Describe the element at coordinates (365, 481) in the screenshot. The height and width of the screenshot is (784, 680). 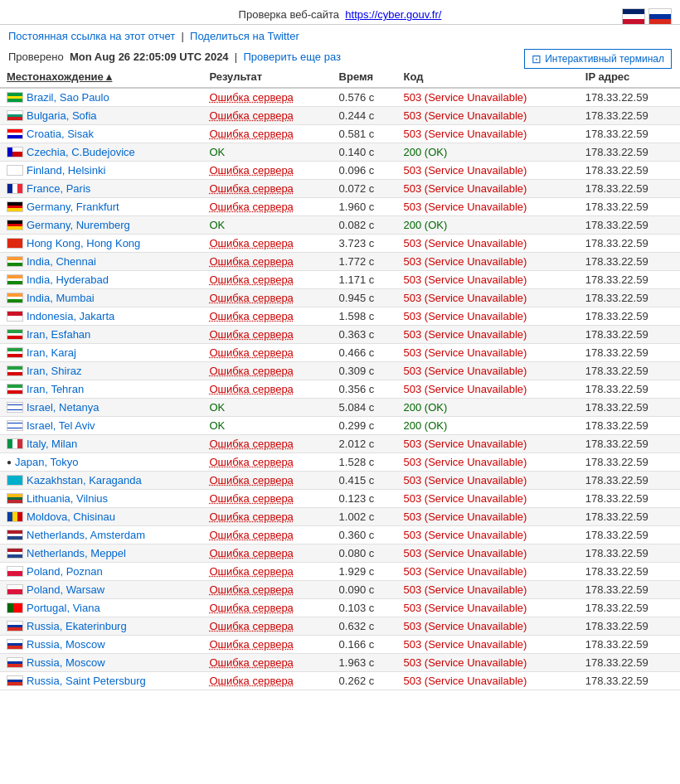
I see `cell-time: 0.415 с` at that location.